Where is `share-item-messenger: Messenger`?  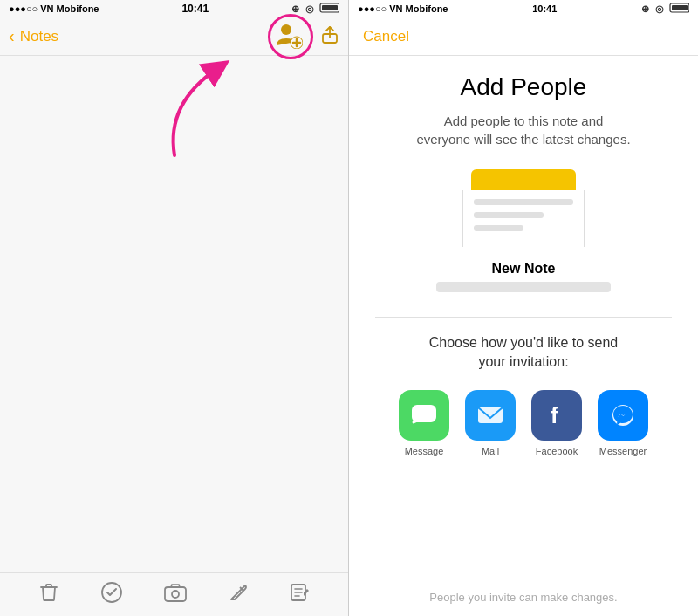
share-item-messenger: Messenger is located at coordinates (623, 423).